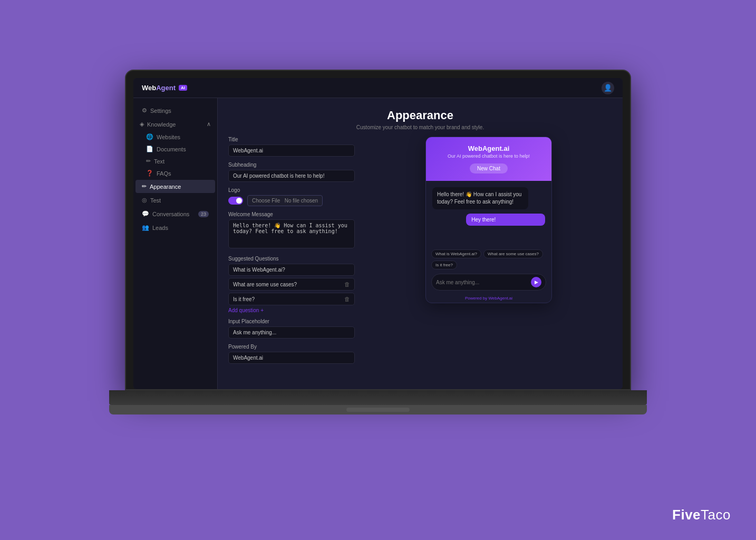  What do you see at coordinates (203, 214) in the screenshot?
I see `conversations-badge: 23` at bounding box center [203, 214].